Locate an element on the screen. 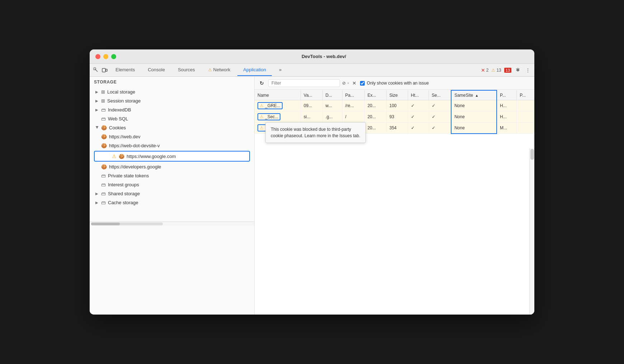 The image size is (624, 364). sidebar-item-cookie-webdotdev: 🍪 https://web-dot-devsite-v is located at coordinates (172, 145).